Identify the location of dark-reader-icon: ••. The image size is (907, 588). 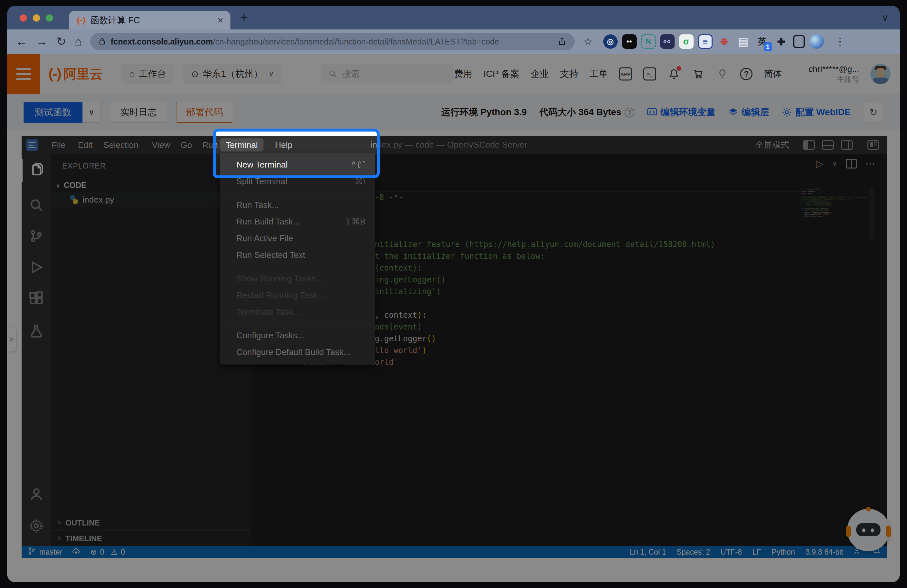
(630, 42).